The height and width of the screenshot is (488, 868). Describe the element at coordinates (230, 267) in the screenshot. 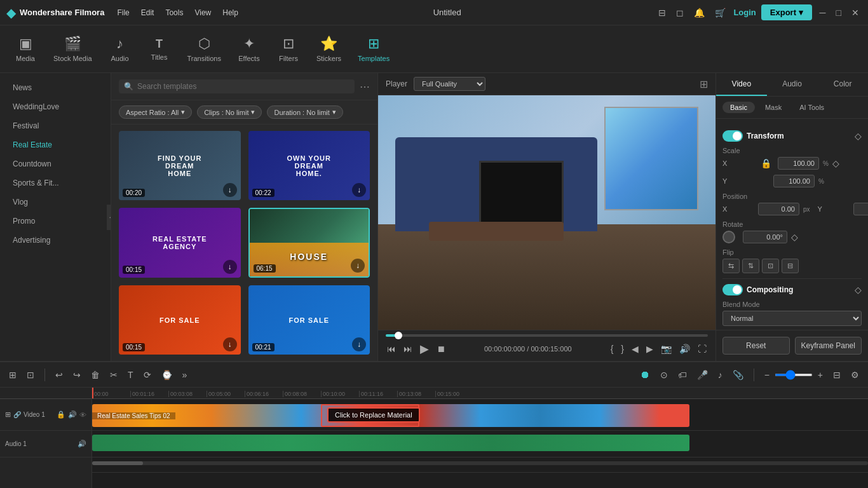

I see `template-download-t3: ↓` at that location.